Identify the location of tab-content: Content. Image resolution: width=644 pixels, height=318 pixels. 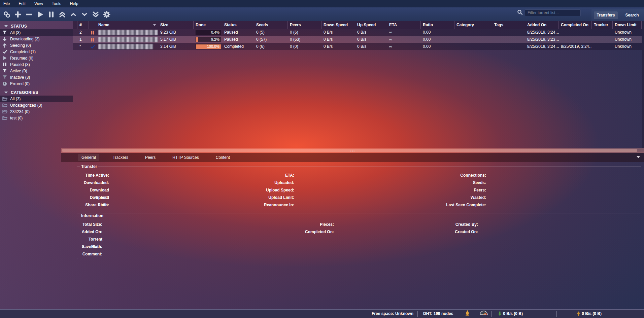
(223, 157).